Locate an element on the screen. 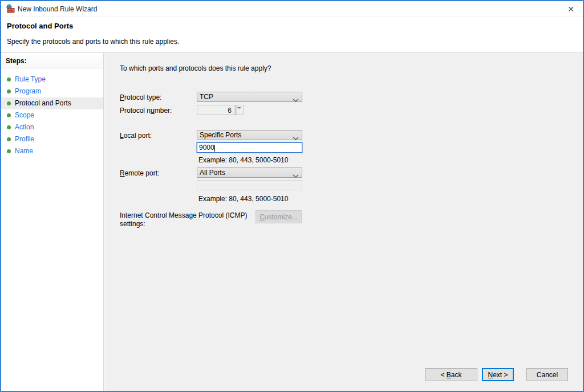 Image resolution: width=584 pixels, height=392 pixels. step-label: Action is located at coordinates (24, 127).